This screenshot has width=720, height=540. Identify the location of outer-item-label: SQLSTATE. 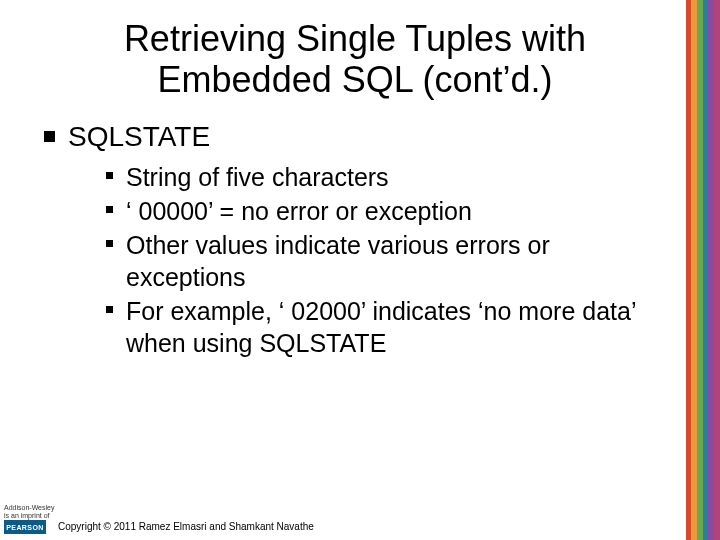
(139, 136).